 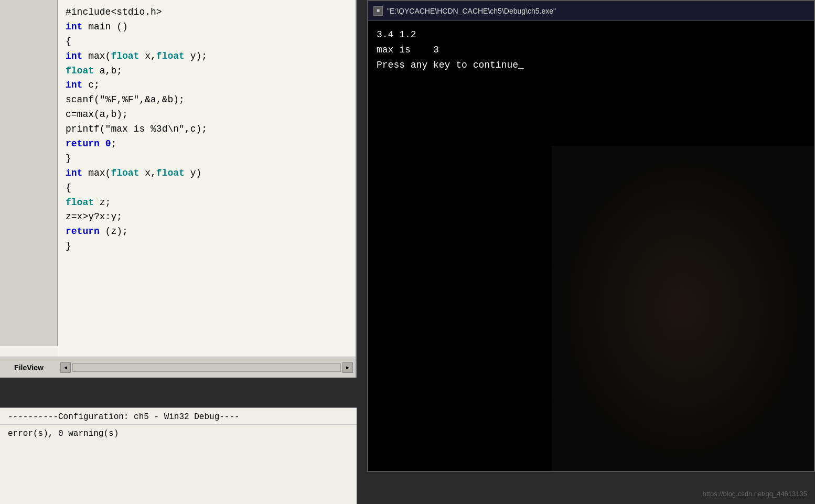 What do you see at coordinates (755, 494) in the screenshot?
I see `watermark: https://blog.csdn.net/qq_44613135` at bounding box center [755, 494].